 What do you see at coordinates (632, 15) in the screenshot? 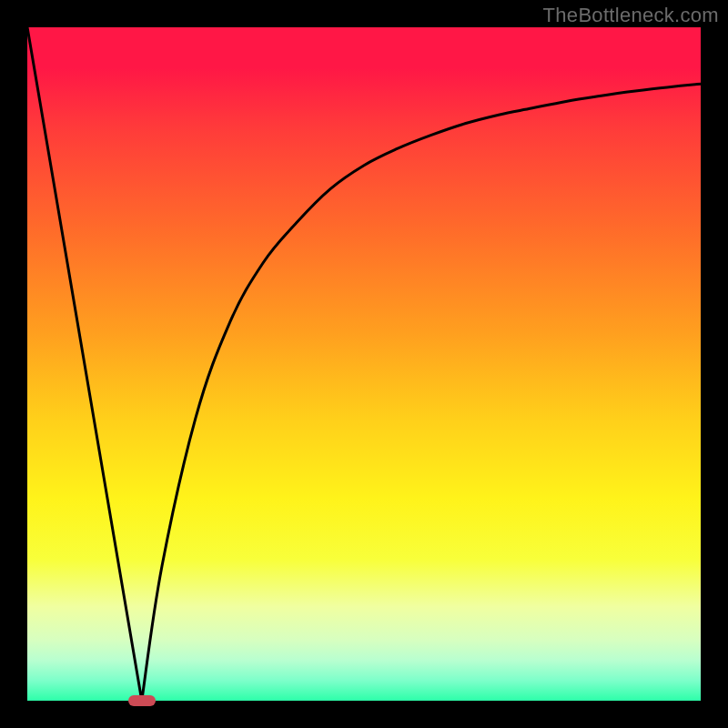
I see `watermark-text: TheBottleneck.com` at bounding box center [632, 15].